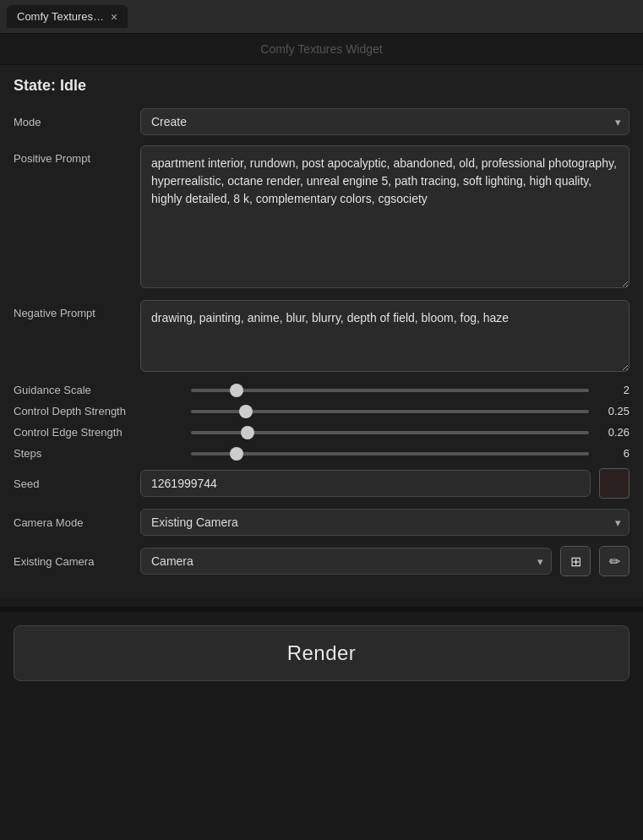 Image resolution: width=643 pixels, height=840 pixels. What do you see at coordinates (61, 17) in the screenshot?
I see `tab-title: Comfy Textures…` at bounding box center [61, 17].